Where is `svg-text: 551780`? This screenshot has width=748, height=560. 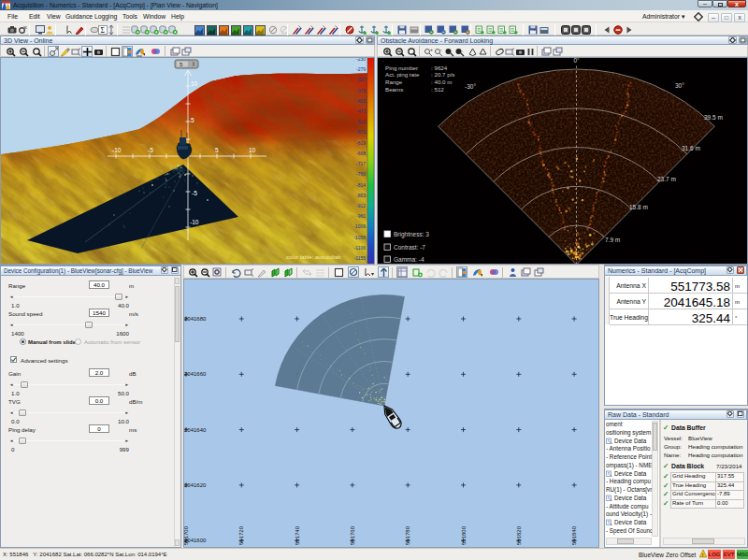 svg-text: 551780 is located at coordinates (408, 535).